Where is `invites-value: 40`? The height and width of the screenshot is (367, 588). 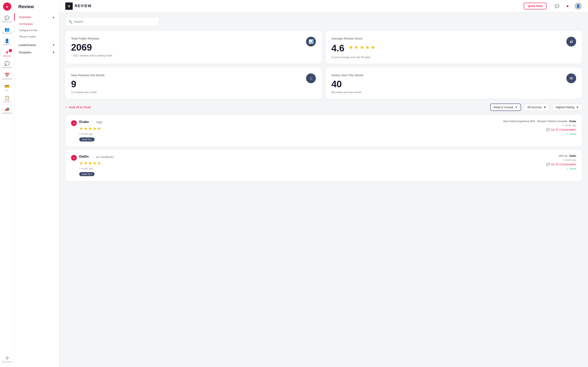 invites-value: 40 is located at coordinates (347, 84).